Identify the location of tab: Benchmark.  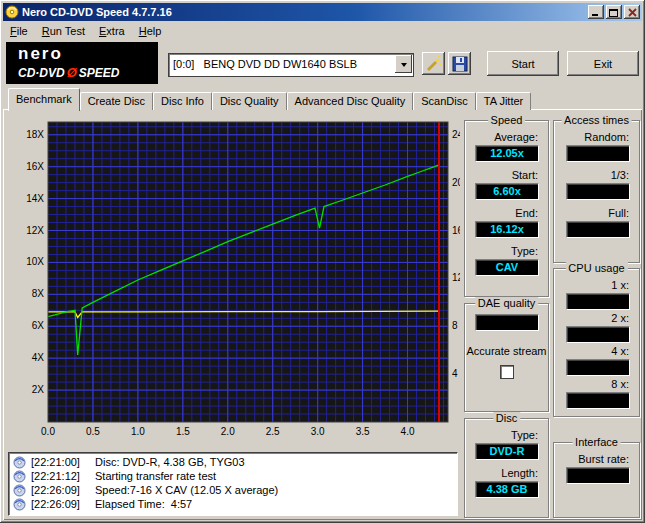
(44, 100).